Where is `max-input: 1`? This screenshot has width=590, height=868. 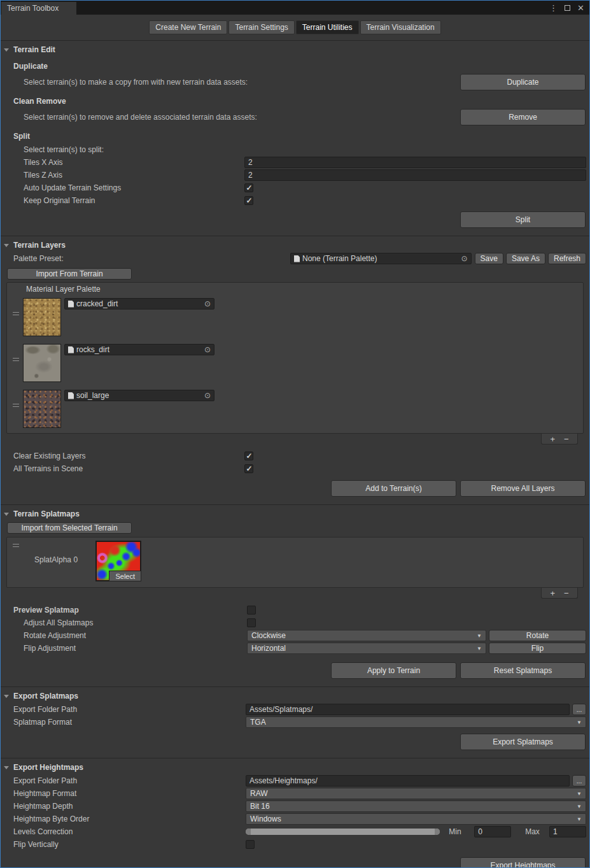
max-input: 1 is located at coordinates (568, 832).